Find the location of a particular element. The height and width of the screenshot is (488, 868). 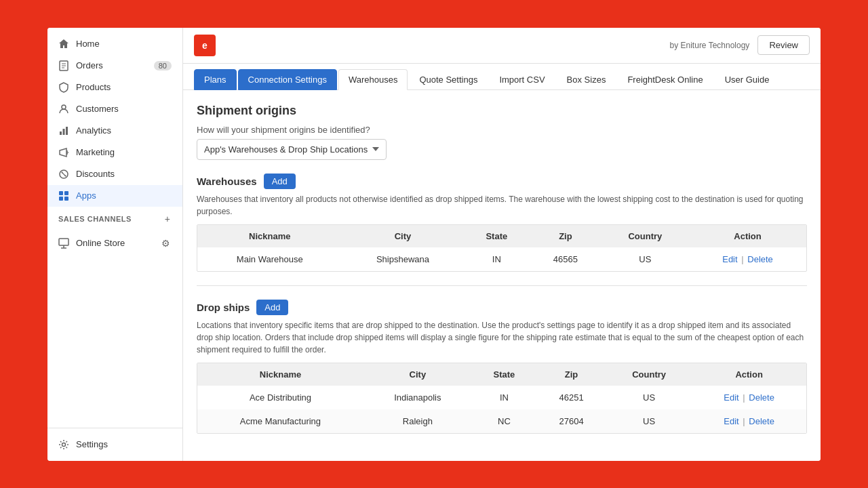

shipment-origins-select: App's Warehouses & Drop Ship Locations is located at coordinates (292, 149).